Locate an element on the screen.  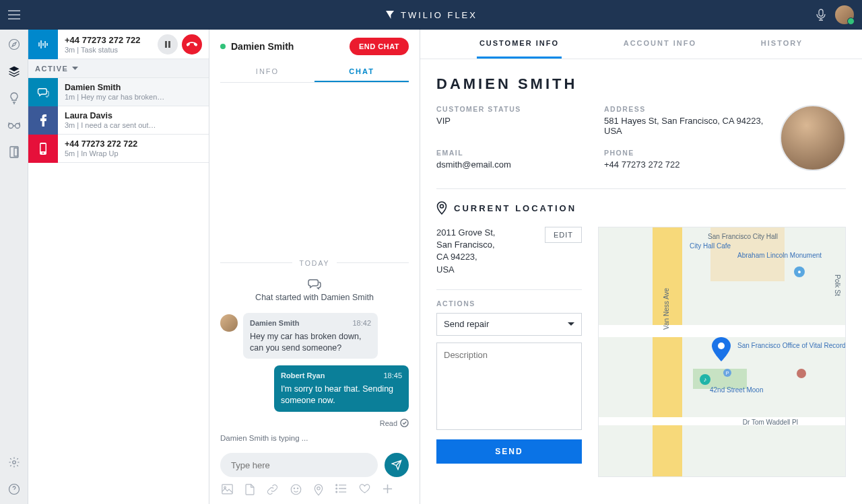
device-icon is located at coordinates (14, 152).